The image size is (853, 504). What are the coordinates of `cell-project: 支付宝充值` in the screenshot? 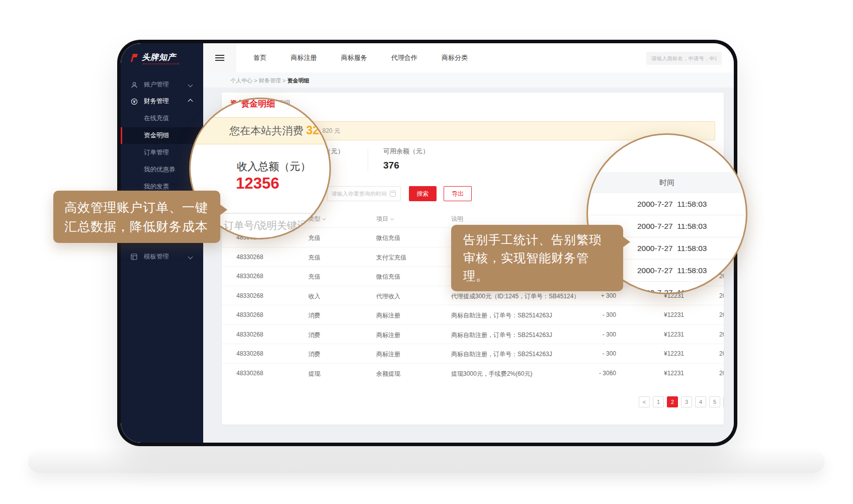 It's located at (391, 258).